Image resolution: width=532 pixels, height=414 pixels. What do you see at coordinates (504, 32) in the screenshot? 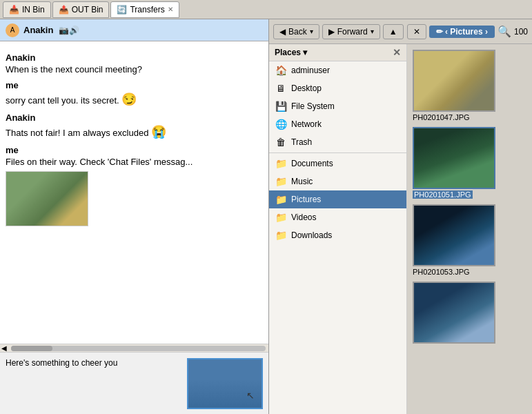
I see `zoom-minus-icon: 🔍` at bounding box center [504, 32].